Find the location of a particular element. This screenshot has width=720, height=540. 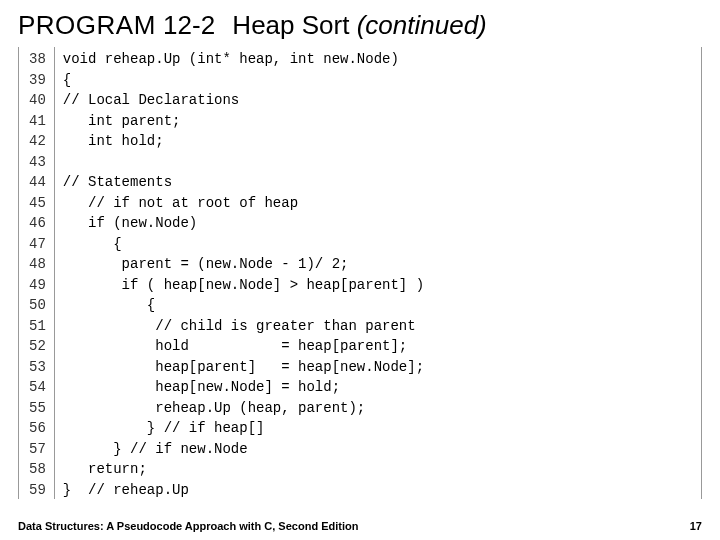

continued-label: (continued) is located at coordinates (422, 25).